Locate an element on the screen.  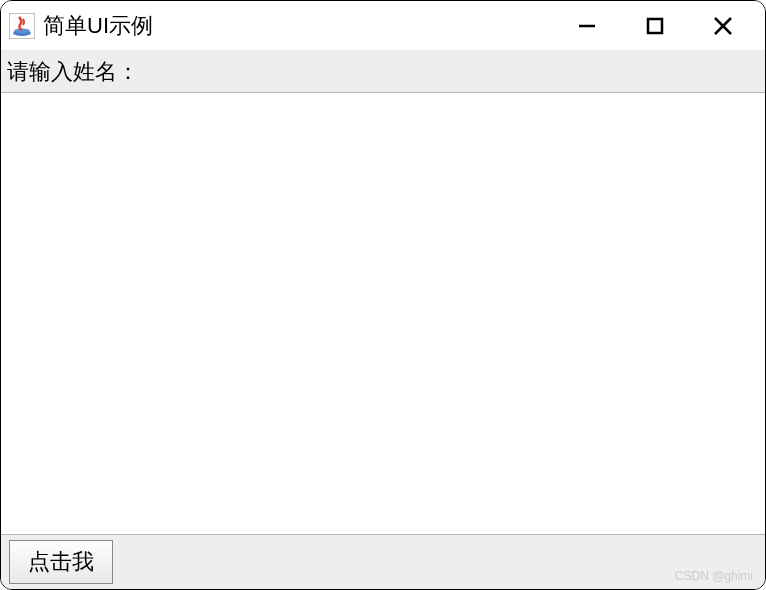
window-controls is located at coordinates (665, 26).